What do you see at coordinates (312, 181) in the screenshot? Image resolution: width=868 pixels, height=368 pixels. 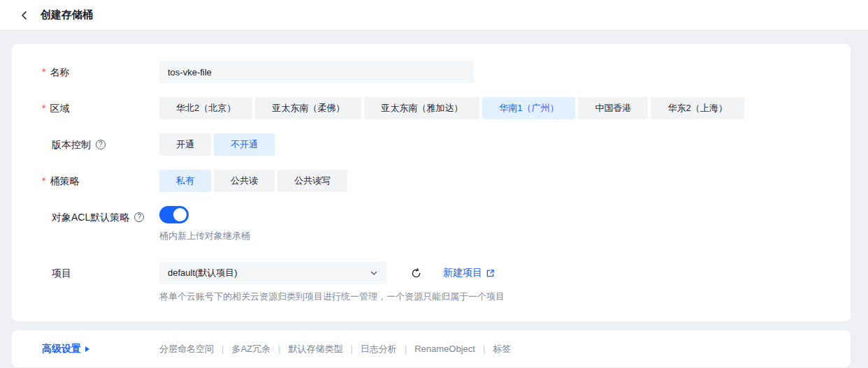 I see `policy-option-public-read-write: 公共读写` at bounding box center [312, 181].